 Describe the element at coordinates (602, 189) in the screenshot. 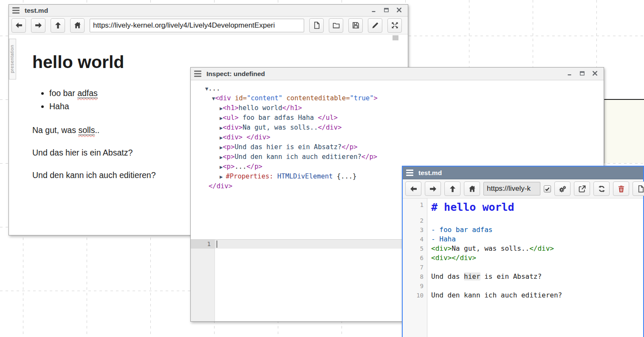

I see `refresh-button` at that location.